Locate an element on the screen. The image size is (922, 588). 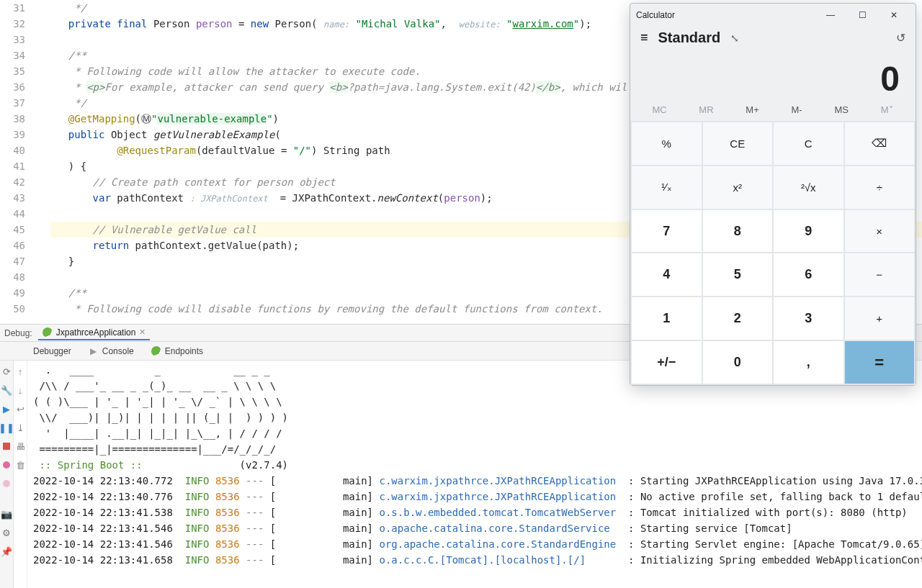
clear-icon: 🗑 is located at coordinates (20, 465).